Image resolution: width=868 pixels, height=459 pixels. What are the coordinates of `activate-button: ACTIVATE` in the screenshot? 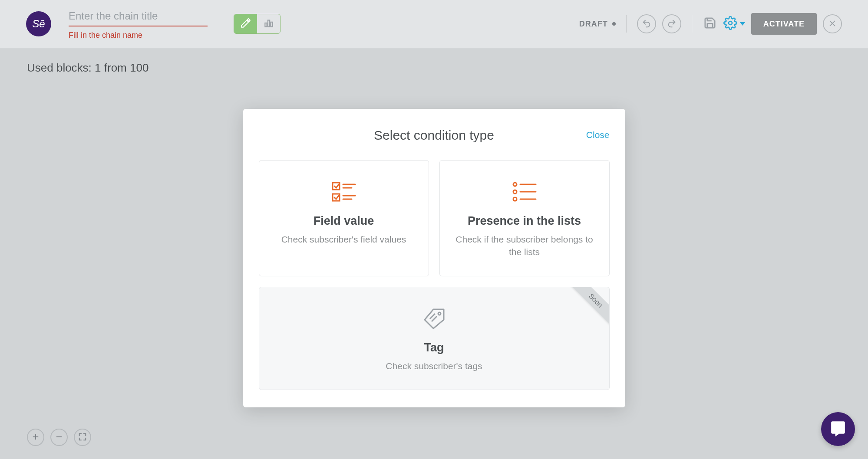 It's located at (784, 24).